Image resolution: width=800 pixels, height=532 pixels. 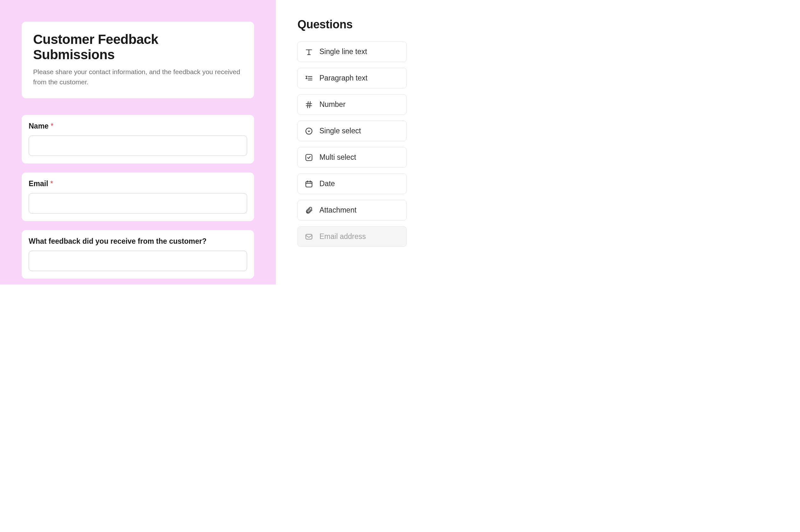 What do you see at coordinates (117, 241) in the screenshot?
I see `field-label-text: What feedback did you receive from the c…` at bounding box center [117, 241].